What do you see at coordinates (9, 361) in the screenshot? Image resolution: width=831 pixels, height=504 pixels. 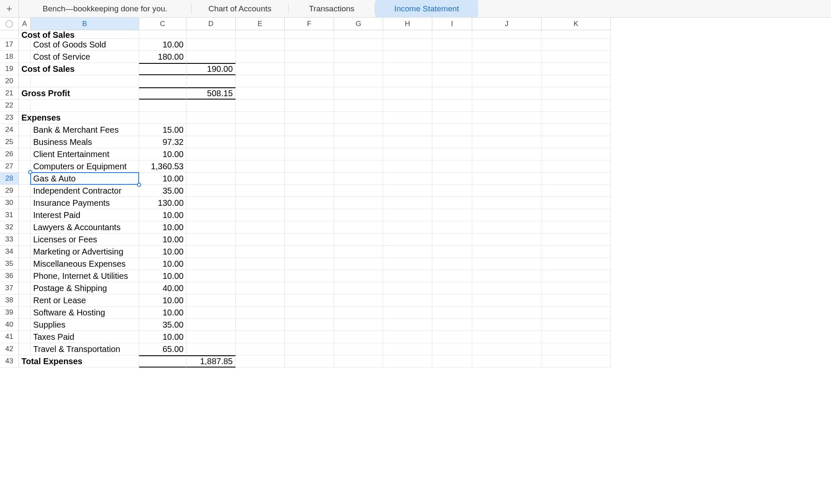 I see `row-header: 43` at bounding box center [9, 361].